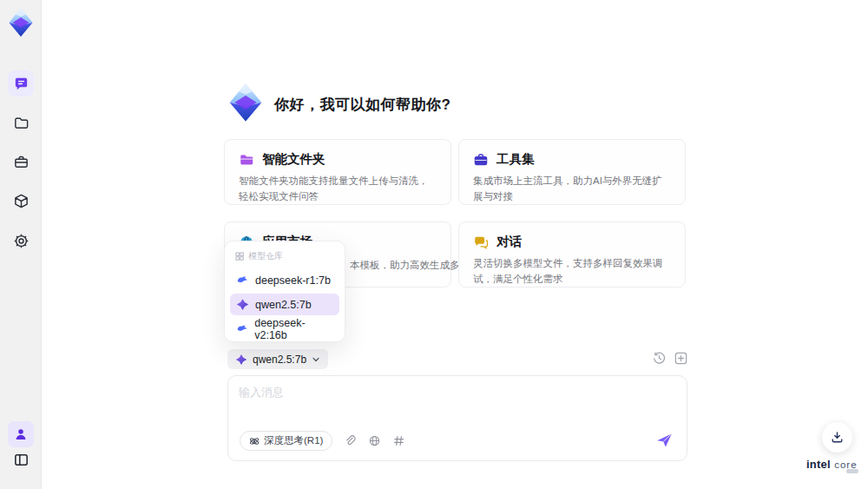  Describe the element at coordinates (509, 241) in the screenshot. I see `card-title: 对话` at that location.